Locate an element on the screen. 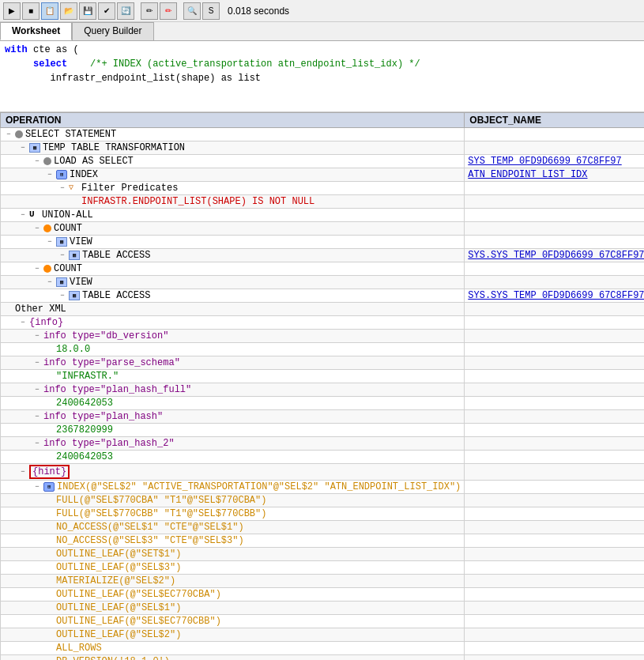 This screenshot has height=660, width=644. sql-button: S is located at coordinates (211, 11).